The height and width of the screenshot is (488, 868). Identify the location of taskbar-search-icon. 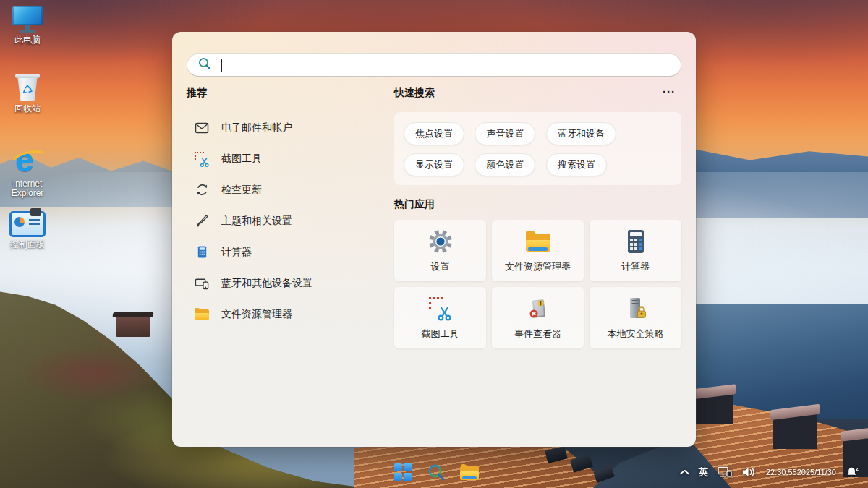
(436, 472).